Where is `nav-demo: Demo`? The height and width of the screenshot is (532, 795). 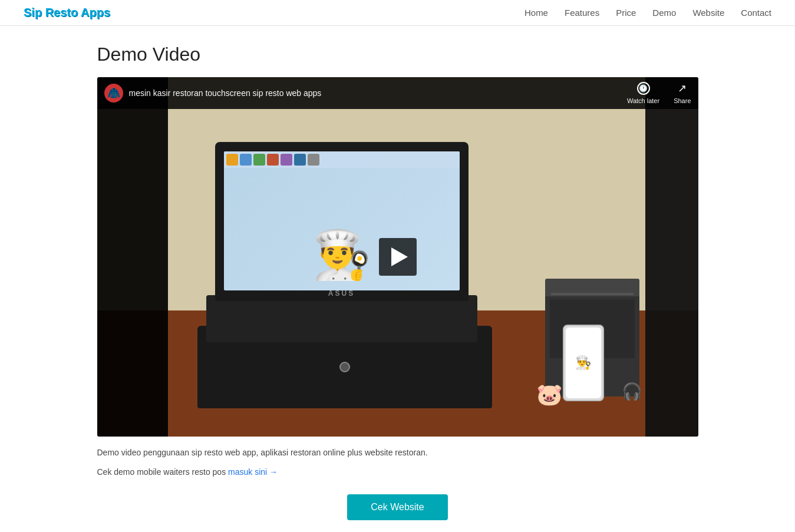
nav-demo: Demo is located at coordinates (664, 13).